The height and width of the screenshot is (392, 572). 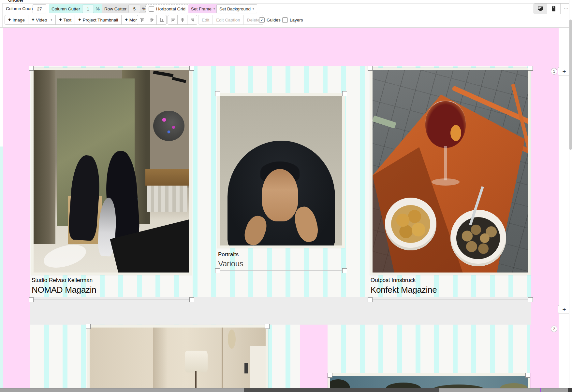 I want to click on layers-checkbox, so click(x=285, y=20).